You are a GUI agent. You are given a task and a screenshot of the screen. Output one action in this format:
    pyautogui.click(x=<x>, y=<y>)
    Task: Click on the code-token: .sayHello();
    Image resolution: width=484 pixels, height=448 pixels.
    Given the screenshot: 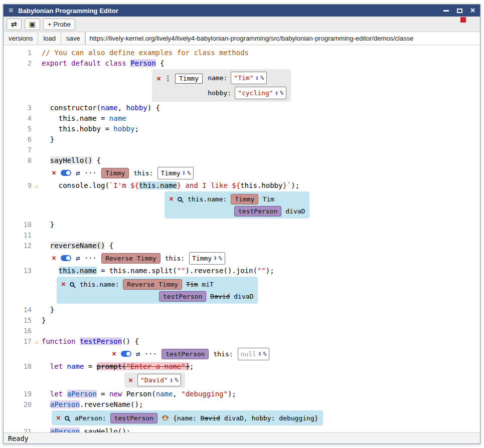 What is the action you would take?
    pyautogui.click(x=105, y=430)
    